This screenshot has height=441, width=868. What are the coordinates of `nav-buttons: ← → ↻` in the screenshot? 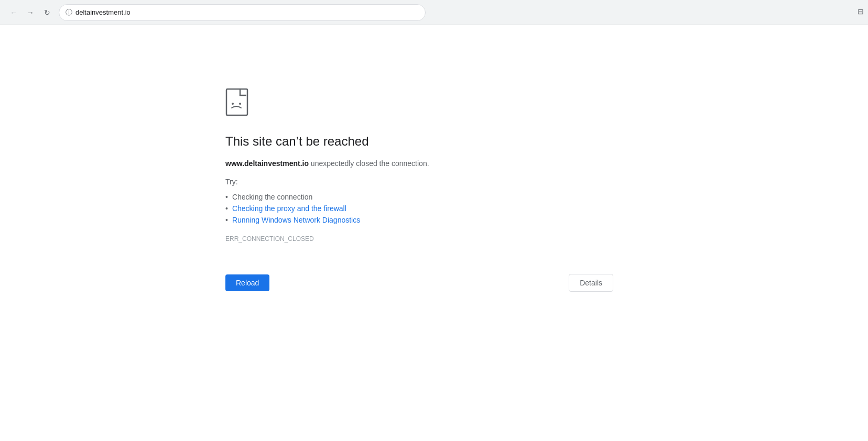 It's located at (30, 13).